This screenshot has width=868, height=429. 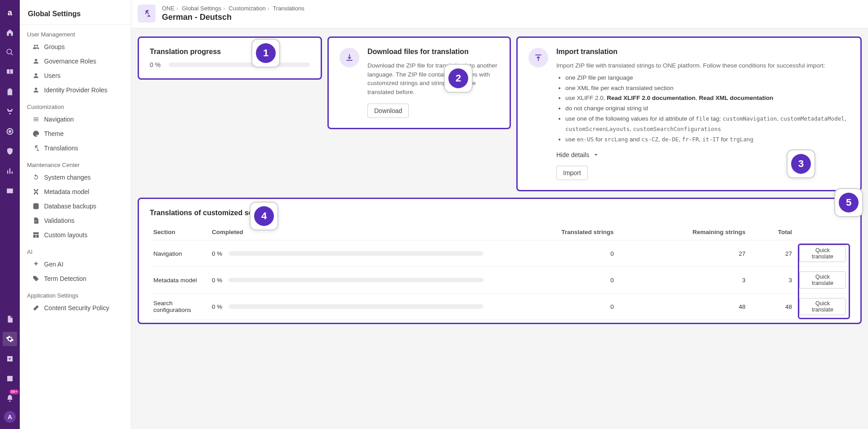 What do you see at coordinates (76, 308) in the screenshot?
I see `sidebar-item-csp: Content Security Policy` at bounding box center [76, 308].